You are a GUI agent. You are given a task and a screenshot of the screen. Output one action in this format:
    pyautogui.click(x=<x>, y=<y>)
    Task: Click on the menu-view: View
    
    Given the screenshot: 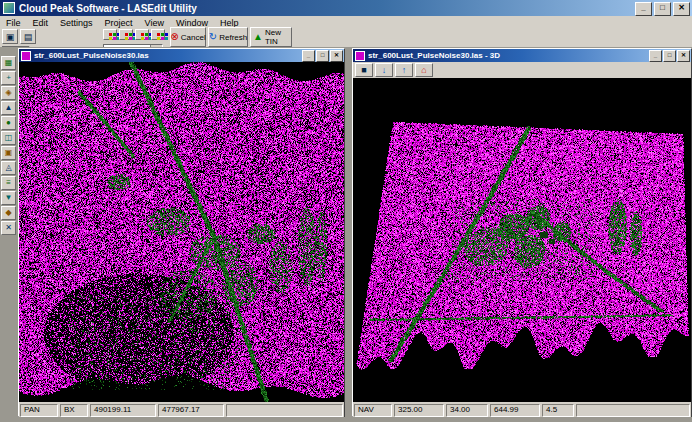 What is the action you would take?
    pyautogui.click(x=154, y=23)
    